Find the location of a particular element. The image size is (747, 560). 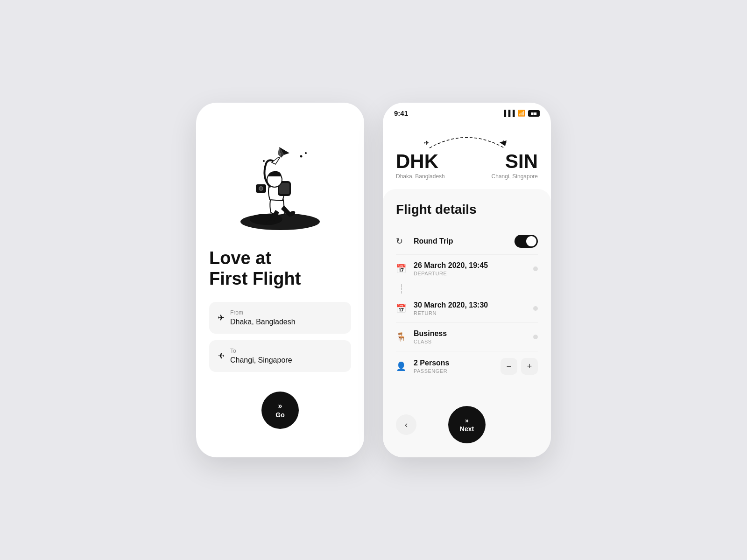

go-label: Go is located at coordinates (280, 415).